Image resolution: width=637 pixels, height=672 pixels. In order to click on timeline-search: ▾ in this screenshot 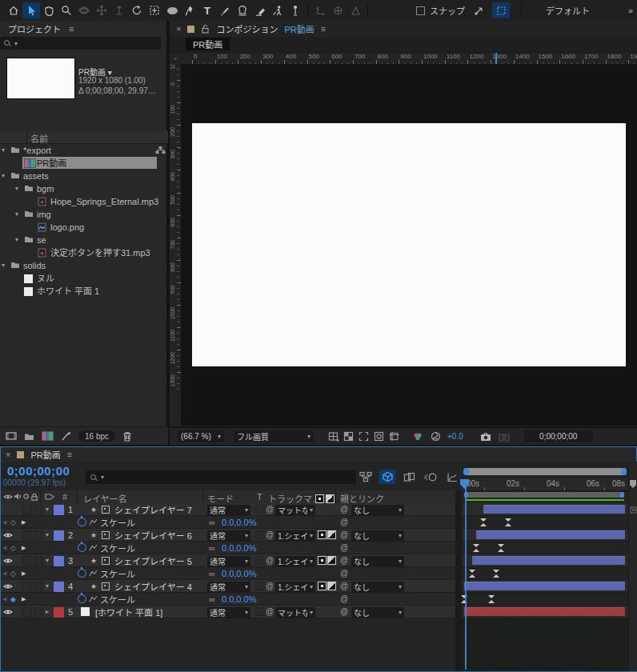, I will do `click(221, 477)`.